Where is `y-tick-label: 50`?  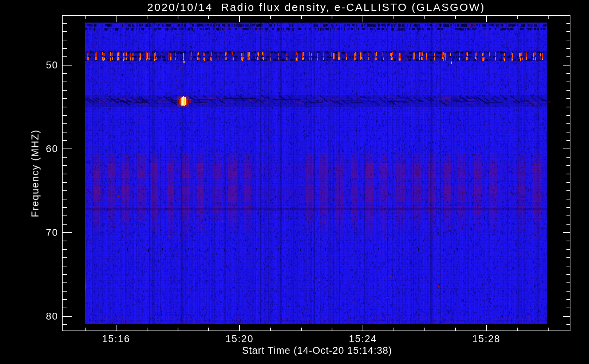 y-tick-label: 50 is located at coordinates (38, 65).